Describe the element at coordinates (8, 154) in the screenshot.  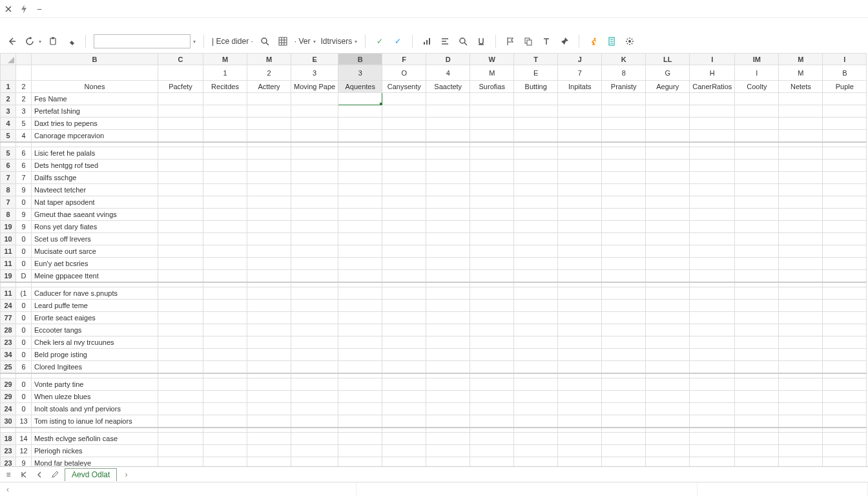
I see `row-header: 5` at that location.